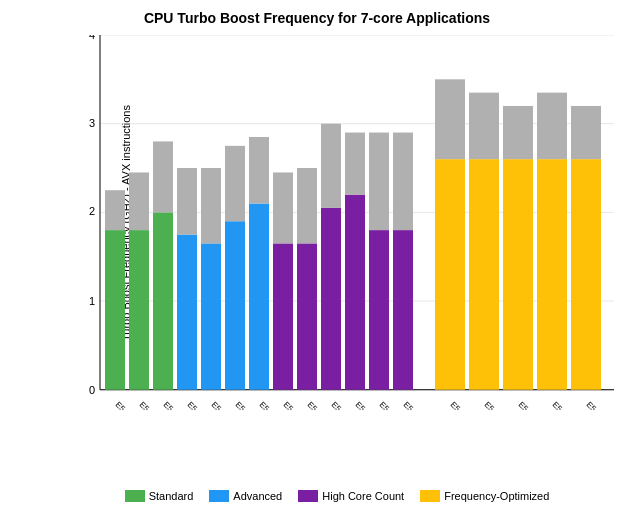  I want to click on svg-text: 3, so click(92, 123).